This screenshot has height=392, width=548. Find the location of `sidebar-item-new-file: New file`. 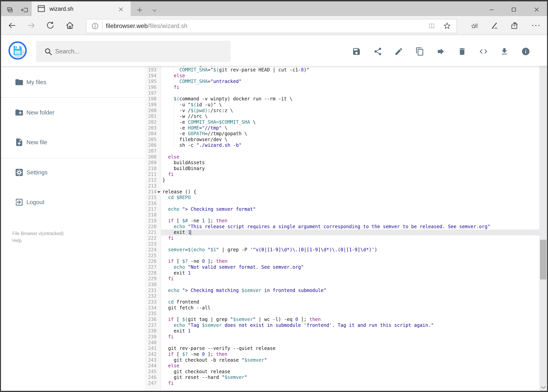

sidebar-item-new-file: New file is located at coordinates (72, 142).